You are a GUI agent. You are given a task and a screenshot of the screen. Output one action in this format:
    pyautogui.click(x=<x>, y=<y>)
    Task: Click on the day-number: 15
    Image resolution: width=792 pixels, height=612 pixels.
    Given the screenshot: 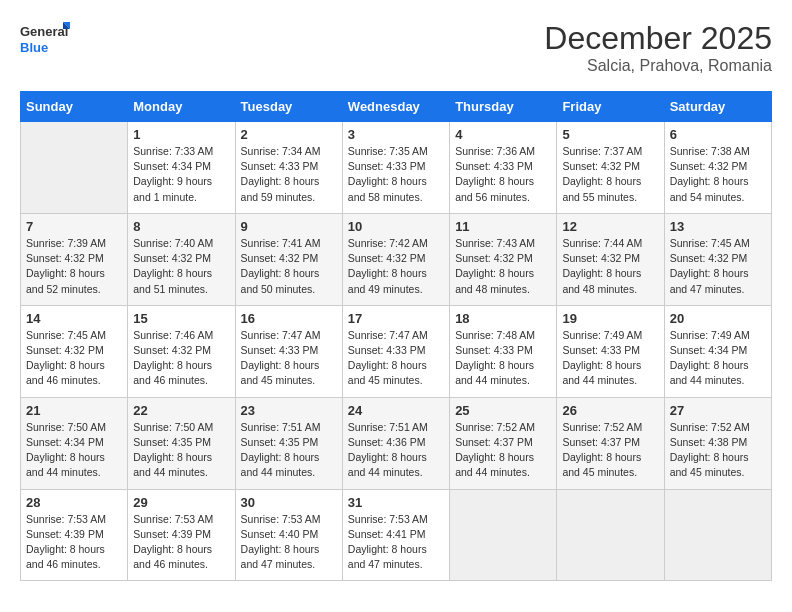 What is the action you would take?
    pyautogui.click(x=181, y=318)
    